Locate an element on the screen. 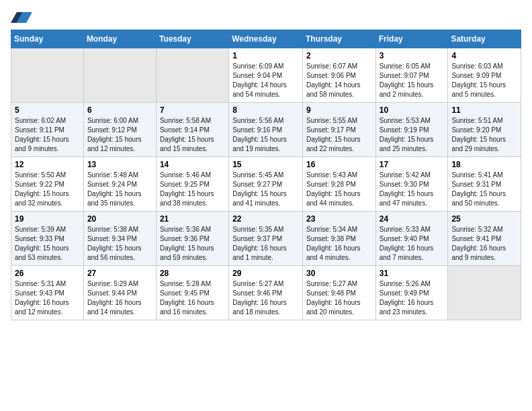 The image size is (532, 411). calendar-cell: 28Sunrise: 5:28 AM Sunset: 9:45 PM Dayli… is located at coordinates (192, 293).